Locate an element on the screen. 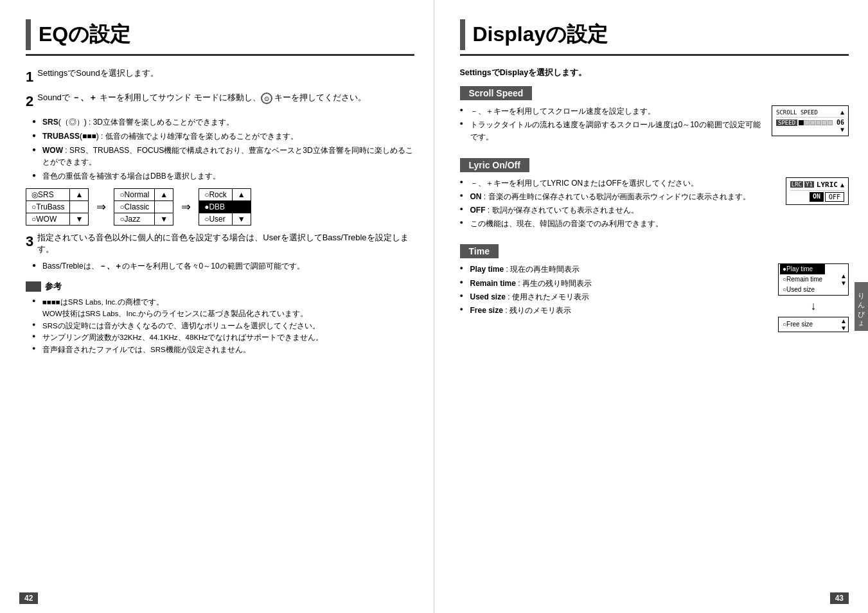  right-section-header: Displayの設定 is located at coordinates (655, 37).